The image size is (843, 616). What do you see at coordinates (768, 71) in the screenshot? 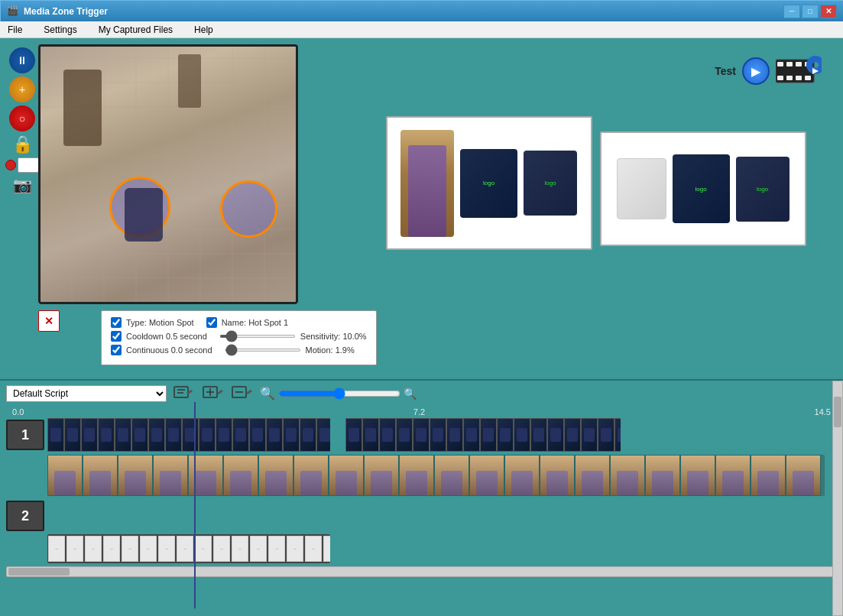
I see `test-area: Test ▶` at bounding box center [768, 71].